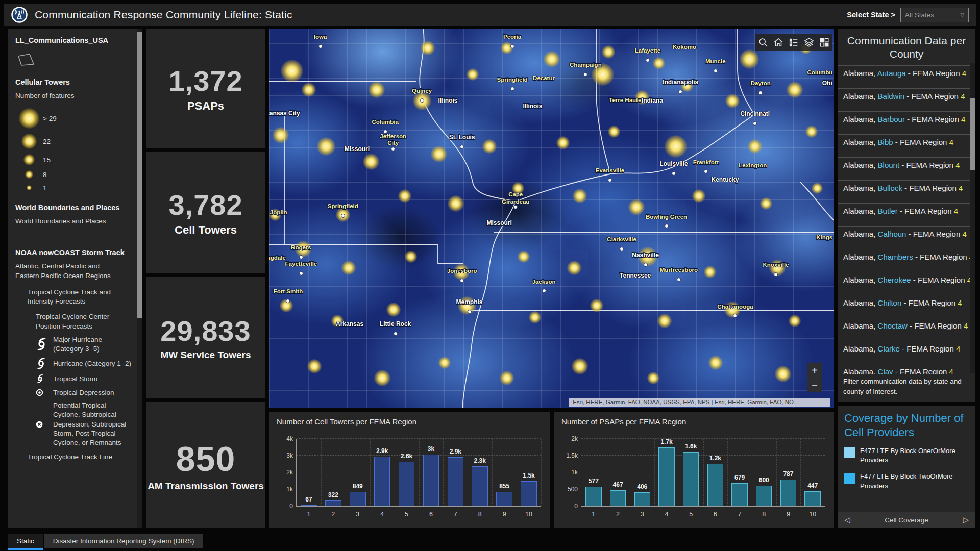 This screenshot has width=980, height=551. Describe the element at coordinates (824, 42) in the screenshot. I see `basemap-icon` at that location.